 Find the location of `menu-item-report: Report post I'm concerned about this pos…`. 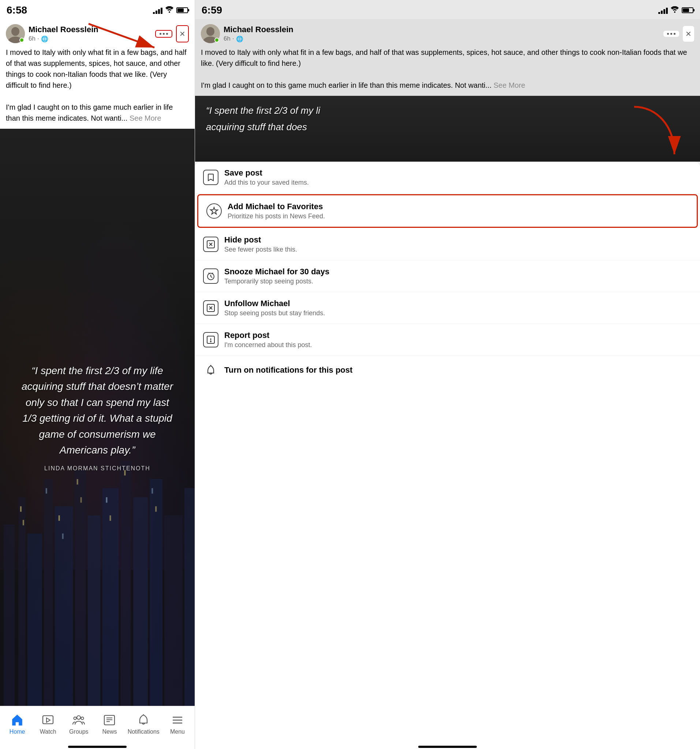

menu-item-report: Report post I'm concerned about this pos… is located at coordinates (447, 340).